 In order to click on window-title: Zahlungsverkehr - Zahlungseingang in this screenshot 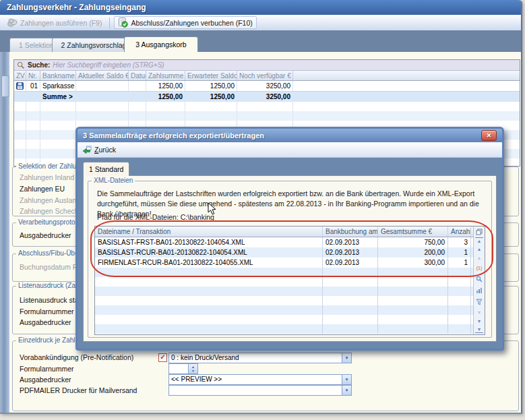, I will do `click(77, 7)`.